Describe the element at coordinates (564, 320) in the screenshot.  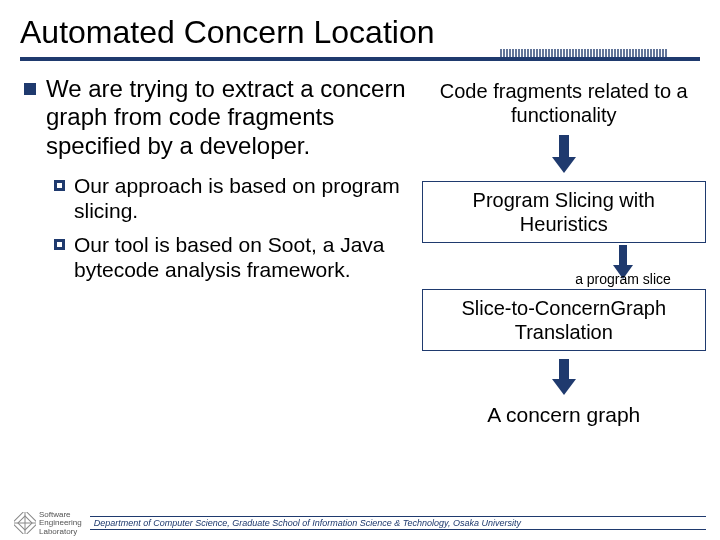
I see `flow-box-2: Slice-to-ConcernGraph Translation` at that location.